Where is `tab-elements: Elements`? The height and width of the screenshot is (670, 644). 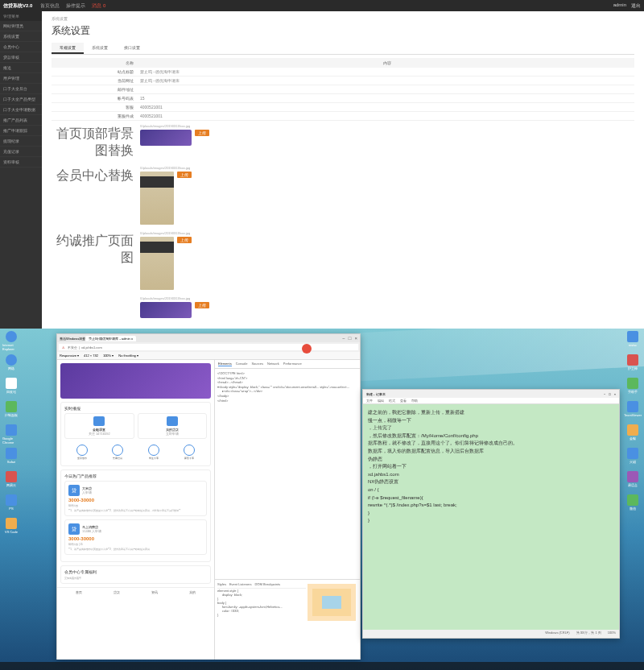
tab-elements: Elements is located at coordinates (225, 364).